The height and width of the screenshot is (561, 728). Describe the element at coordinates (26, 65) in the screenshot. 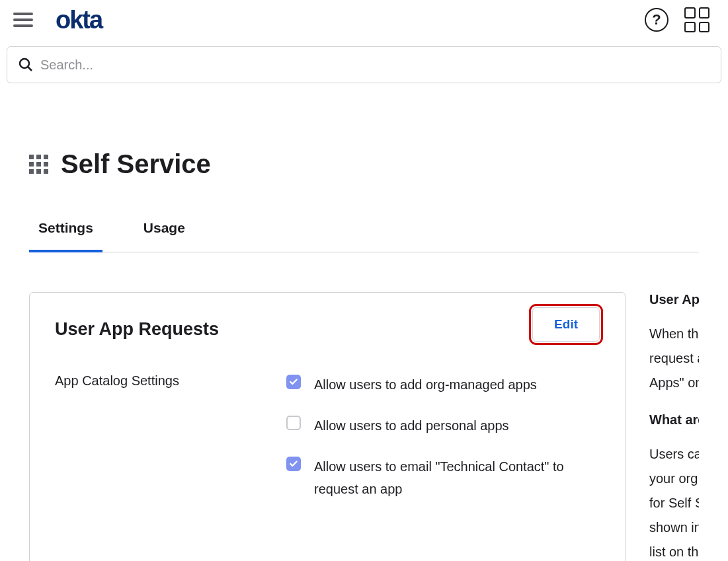

I see `search-icon` at that location.